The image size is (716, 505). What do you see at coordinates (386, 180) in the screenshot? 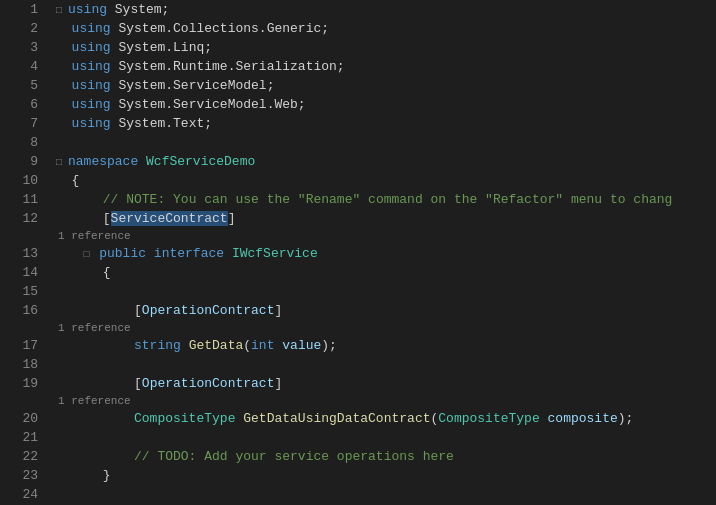
I see `code-line-10: {` at bounding box center [386, 180].